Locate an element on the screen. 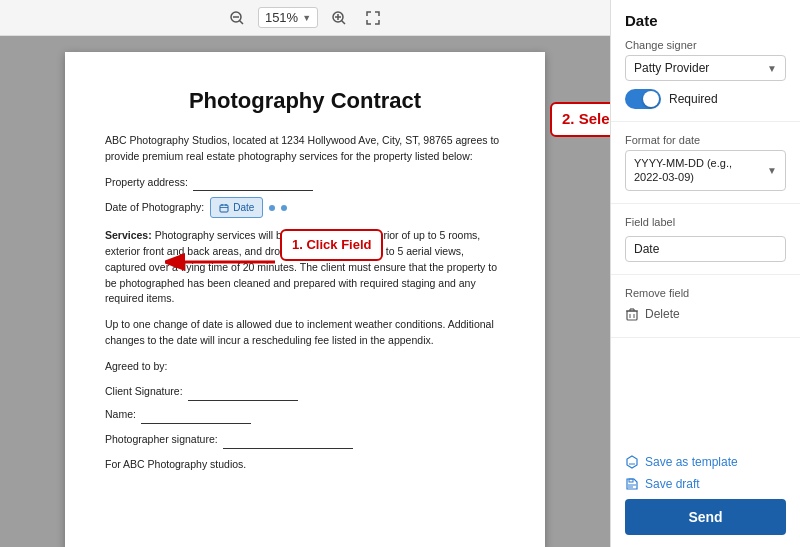  chevron-down-icon: ▼ is located at coordinates (306, 18).